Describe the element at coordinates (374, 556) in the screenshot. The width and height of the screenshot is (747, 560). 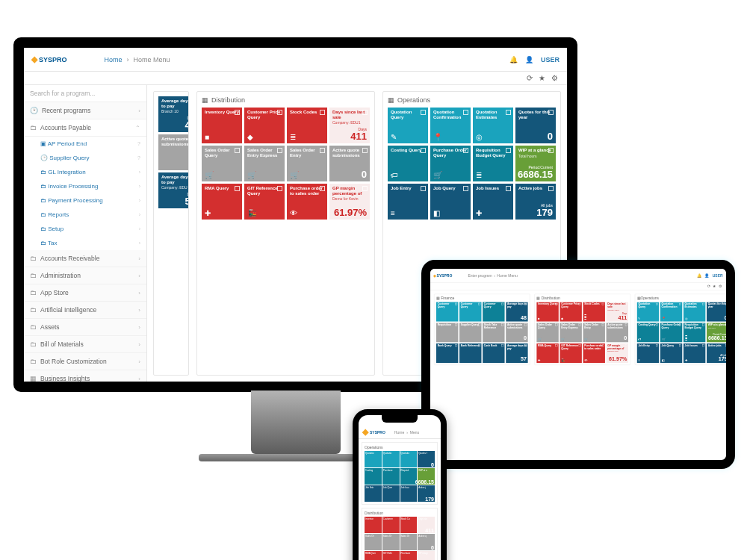
I see `dashboard-tile: RMA Quer` at that location.